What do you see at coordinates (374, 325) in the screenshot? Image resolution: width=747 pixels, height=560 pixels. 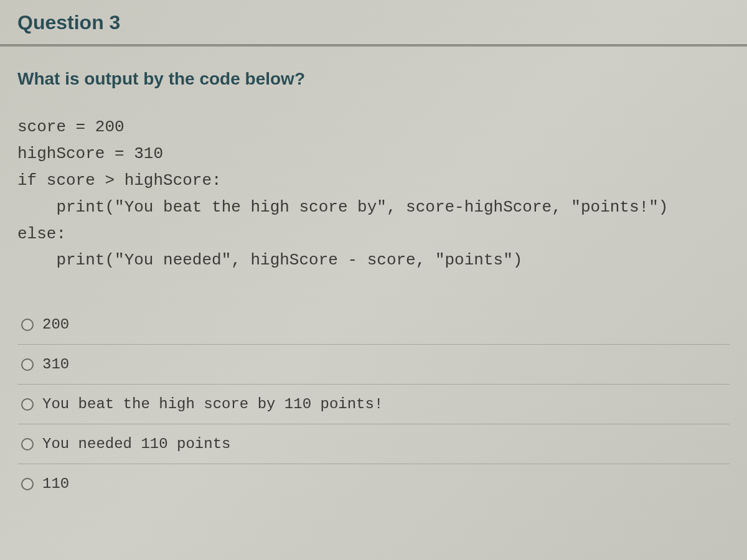 I see `option-row: 200` at bounding box center [374, 325].